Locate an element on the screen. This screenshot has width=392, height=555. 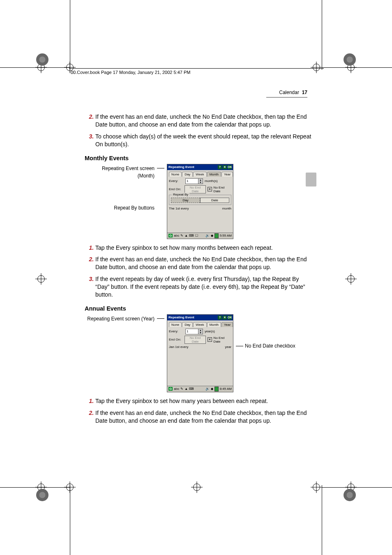
page-number: 17 is located at coordinates (305, 92).